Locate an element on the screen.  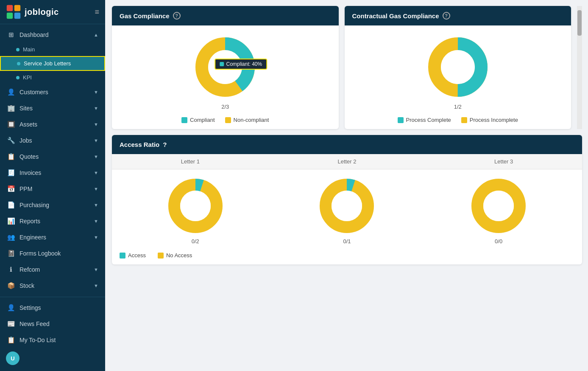
gas-compliance-donut: Compliant: 40% is located at coordinates (225, 67).